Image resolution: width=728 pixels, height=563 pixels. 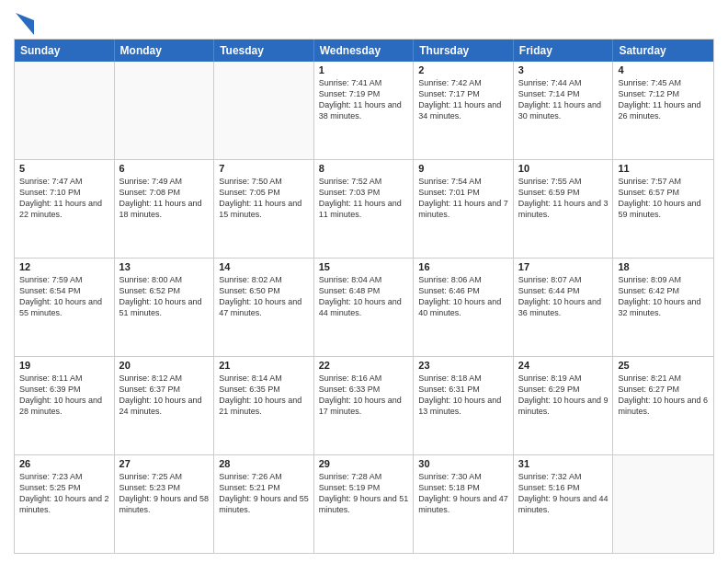 I want to click on header-sunday: Sunday, so click(x=64, y=51).